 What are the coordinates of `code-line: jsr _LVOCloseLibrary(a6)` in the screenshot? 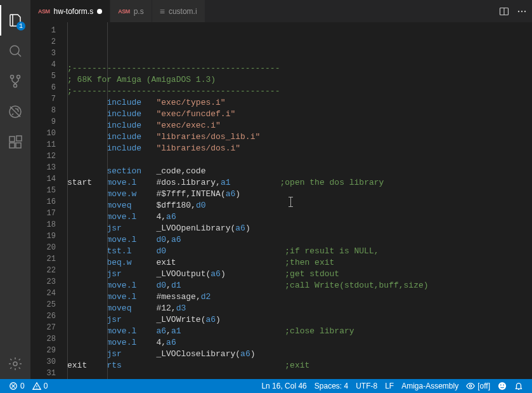 It's located at (299, 354).